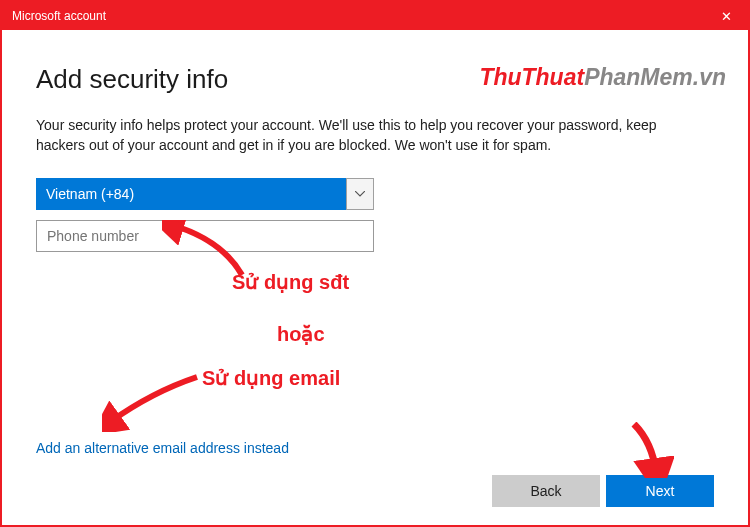 The image size is (750, 527). Describe the element at coordinates (375, 16) in the screenshot. I see `titlebar: Microsoft account ✕` at that location.